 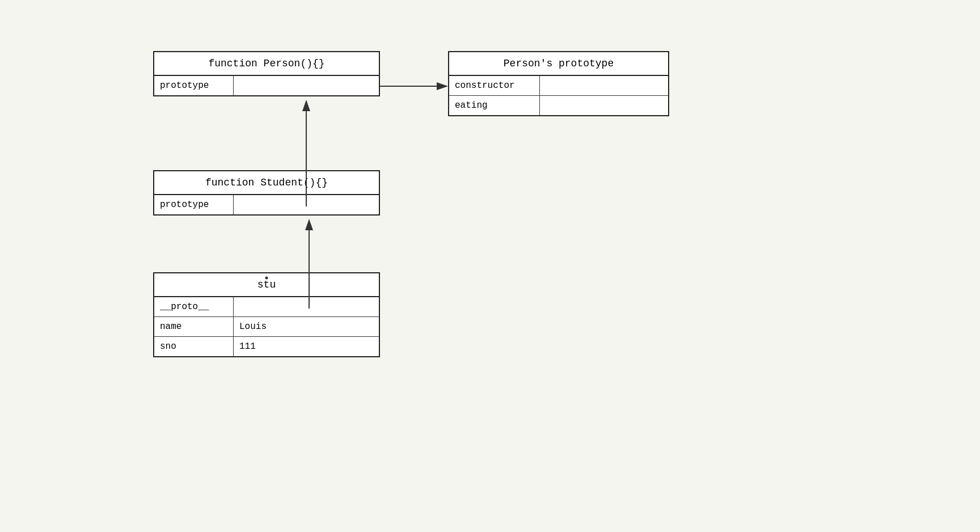 What do you see at coordinates (194, 327) in the screenshot?
I see `stu-name-key: name` at bounding box center [194, 327].